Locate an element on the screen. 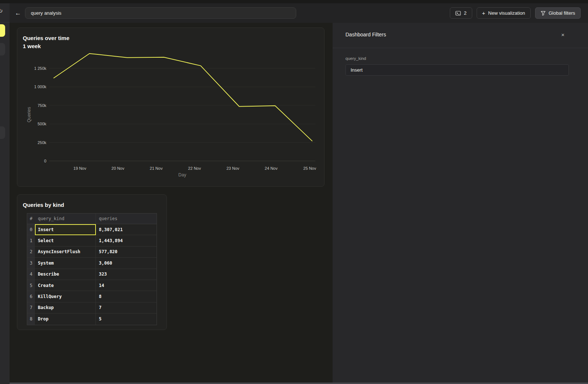 The image size is (588, 384). svg-text: 21 Nov is located at coordinates (157, 168).